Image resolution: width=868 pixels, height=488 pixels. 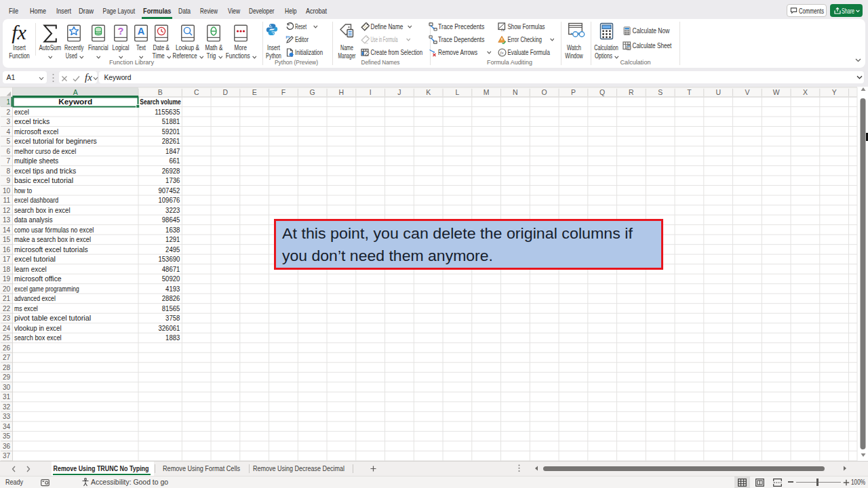 What do you see at coordinates (525, 39) in the screenshot?
I see `svg-text: Error Checking` at bounding box center [525, 39].